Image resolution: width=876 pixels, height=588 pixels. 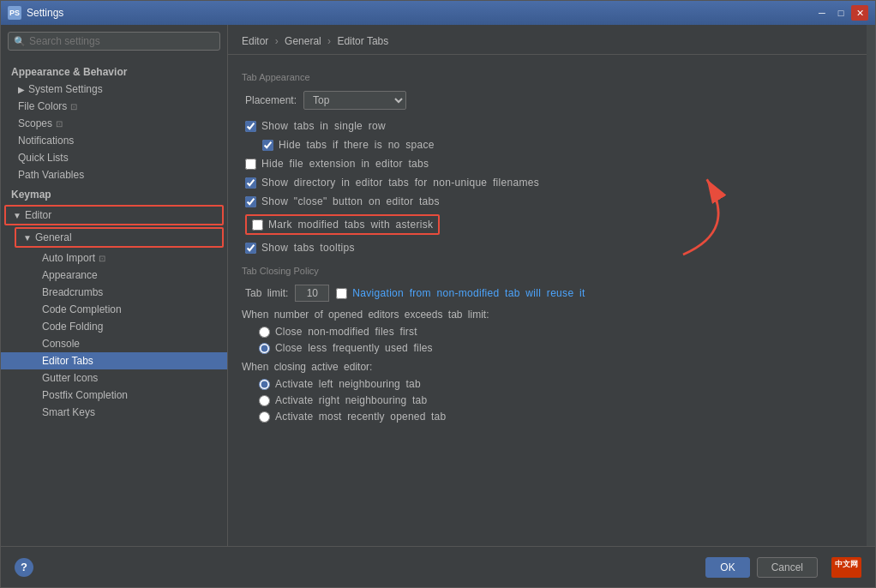 What do you see at coordinates (114, 158) in the screenshot?
I see `sidebar-item-quick-lists: Quick Lists` at bounding box center [114, 158].